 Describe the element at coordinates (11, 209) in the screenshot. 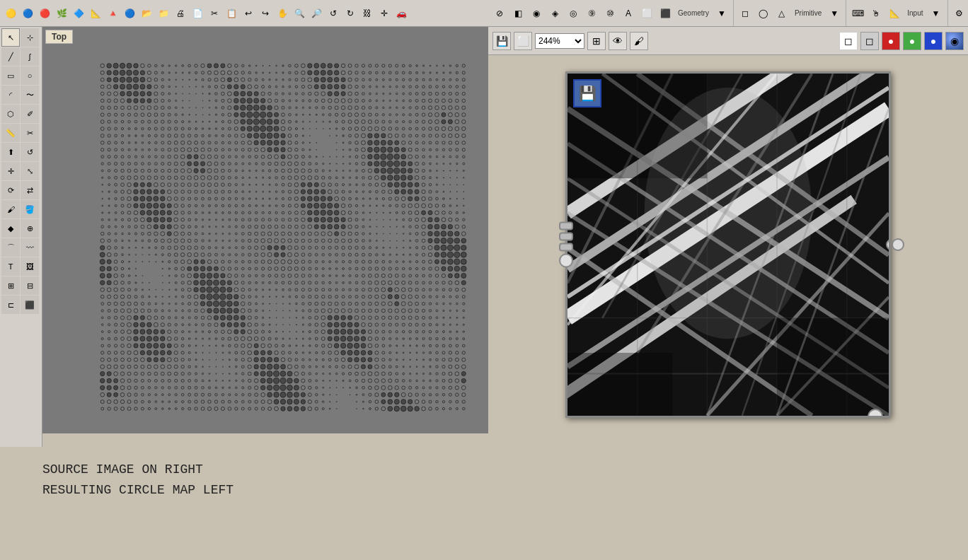

I see `sidebar-paint-tool: 🖌` at that location.